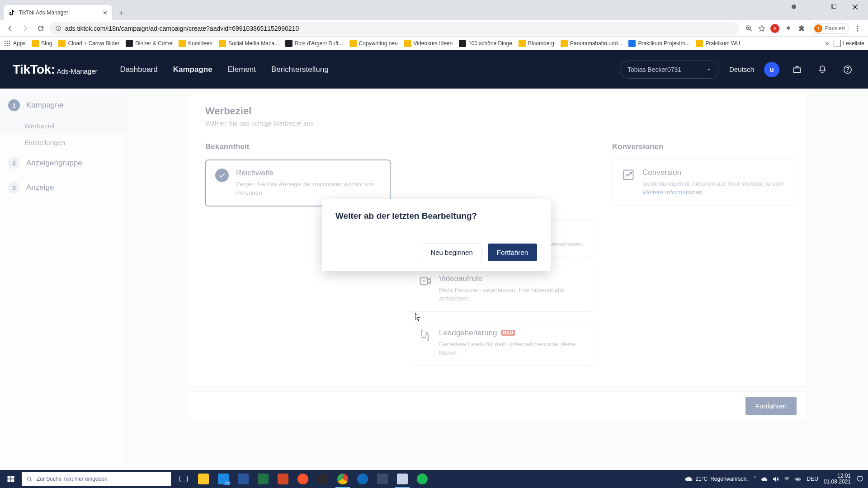  I want to click on taskbar-search: Zur Suche Text hier eingeben, so click(96, 479).